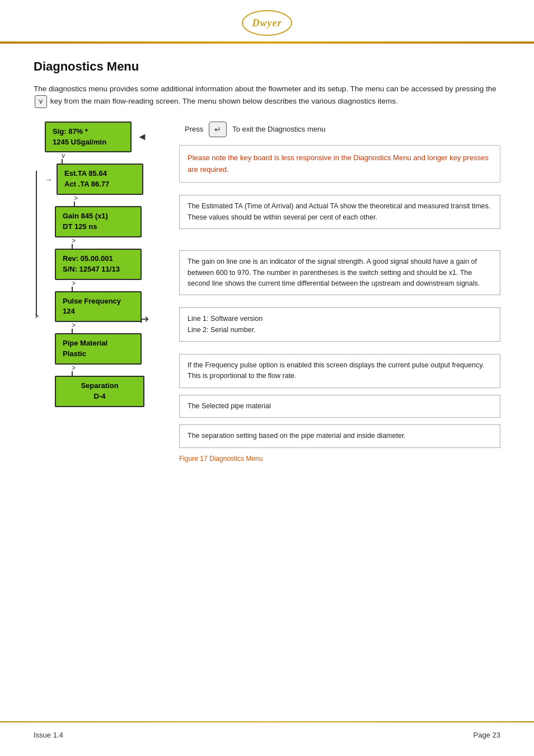  Describe the element at coordinates (74, 204) in the screenshot. I see `line-v2` at that location.